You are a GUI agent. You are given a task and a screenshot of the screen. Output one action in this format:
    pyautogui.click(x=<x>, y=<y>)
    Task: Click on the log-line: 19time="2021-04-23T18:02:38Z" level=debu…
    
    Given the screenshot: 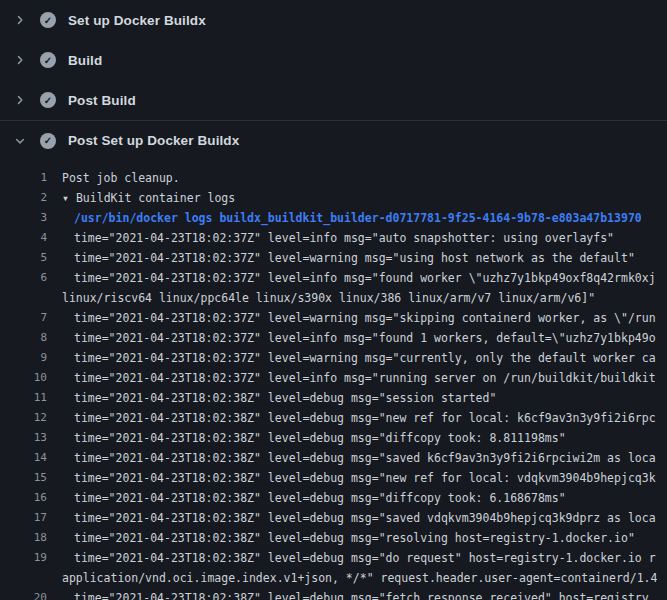 What is the action you would take?
    pyautogui.click(x=334, y=558)
    